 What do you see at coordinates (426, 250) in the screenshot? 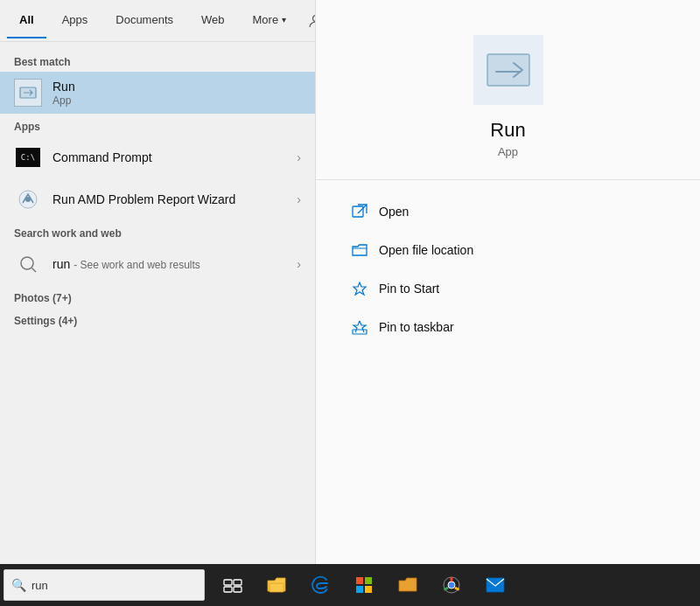
I see `open-file-location-label: Open file location` at bounding box center [426, 250].